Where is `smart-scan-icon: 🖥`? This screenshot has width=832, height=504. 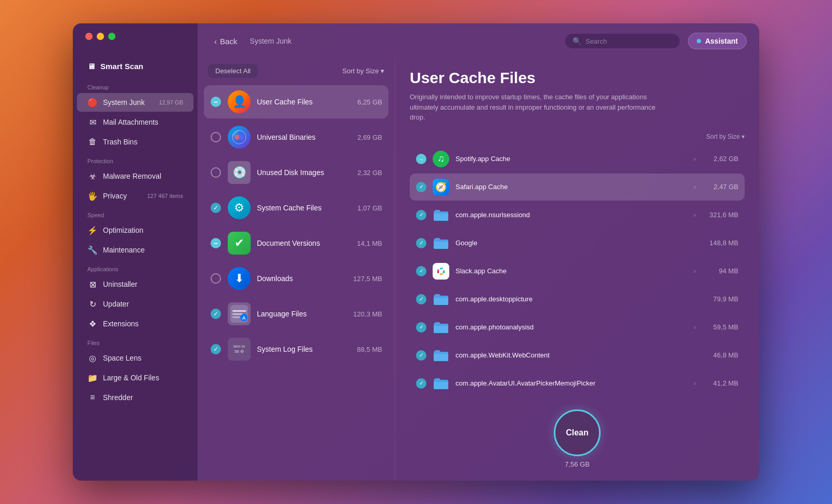 smart-scan-icon: 🖥 is located at coordinates (92, 67).